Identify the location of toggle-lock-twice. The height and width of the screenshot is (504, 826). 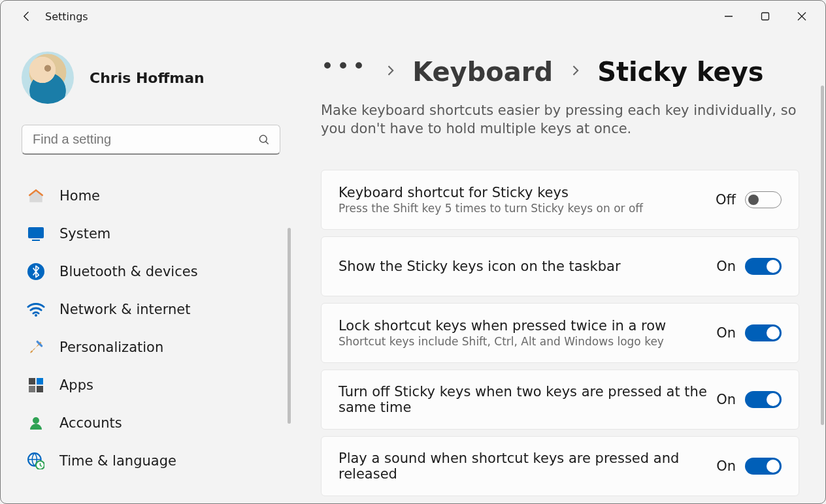
(763, 333).